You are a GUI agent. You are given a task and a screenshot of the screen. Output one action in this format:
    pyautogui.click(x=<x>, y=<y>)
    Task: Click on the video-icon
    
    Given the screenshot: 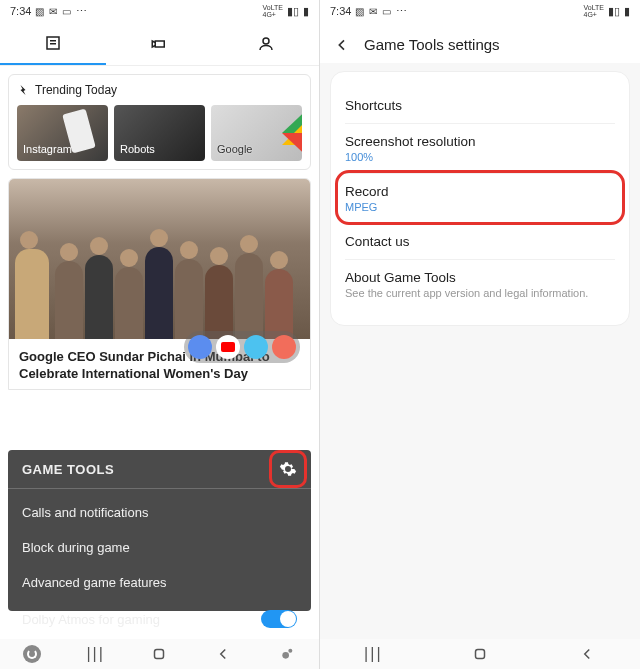 What is the action you would take?
    pyautogui.click(x=159, y=44)
    